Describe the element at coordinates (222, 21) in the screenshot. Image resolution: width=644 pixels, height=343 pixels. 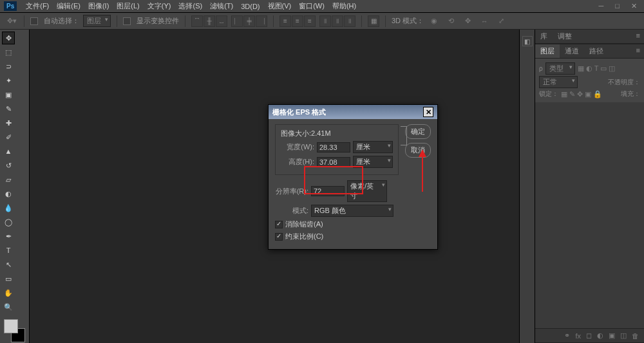
I see `align-bottom-icon: ⎵` at that location.